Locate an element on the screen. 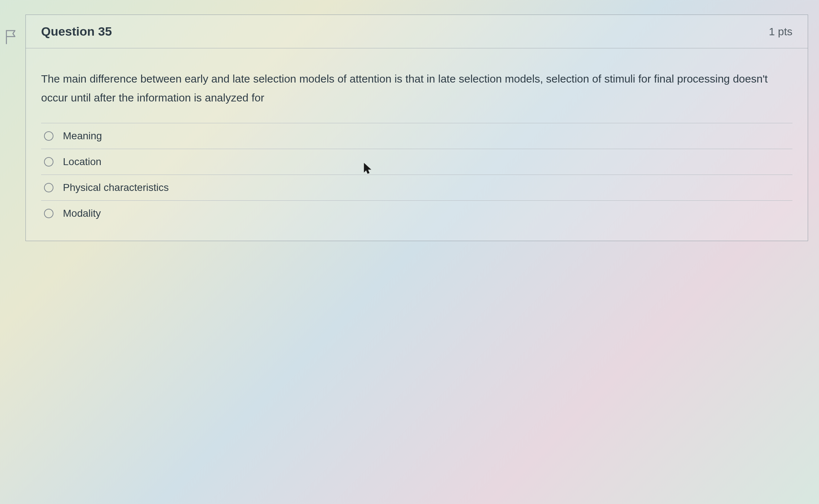 The width and height of the screenshot is (819, 504). radio-modality is located at coordinates (49, 213).